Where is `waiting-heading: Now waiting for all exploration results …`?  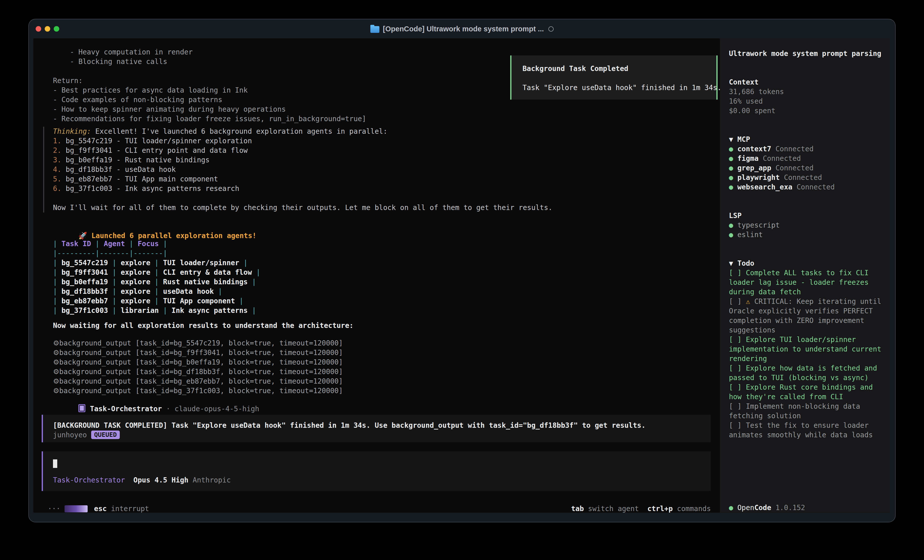
waiting-heading: Now waiting for all exploration results … is located at coordinates (203, 326).